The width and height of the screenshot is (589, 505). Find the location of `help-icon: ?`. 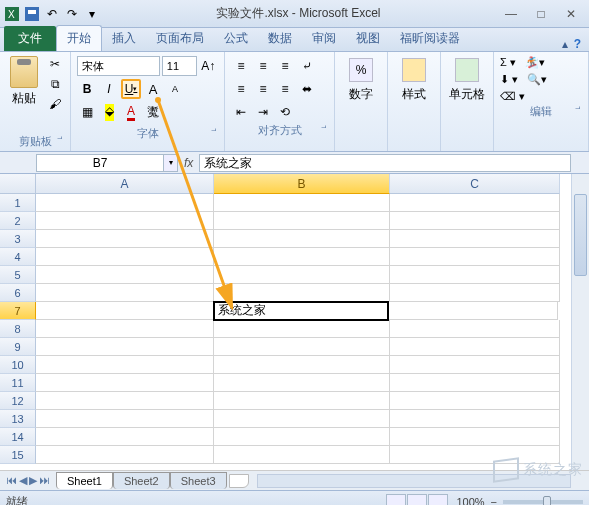

help-icon: ? is located at coordinates (578, 44).